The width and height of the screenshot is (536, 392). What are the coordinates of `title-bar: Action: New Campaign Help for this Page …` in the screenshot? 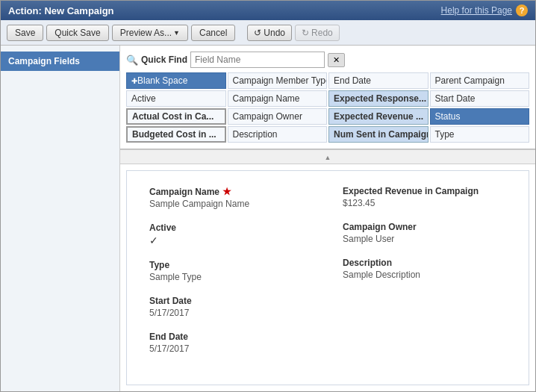 It's located at (268, 10).